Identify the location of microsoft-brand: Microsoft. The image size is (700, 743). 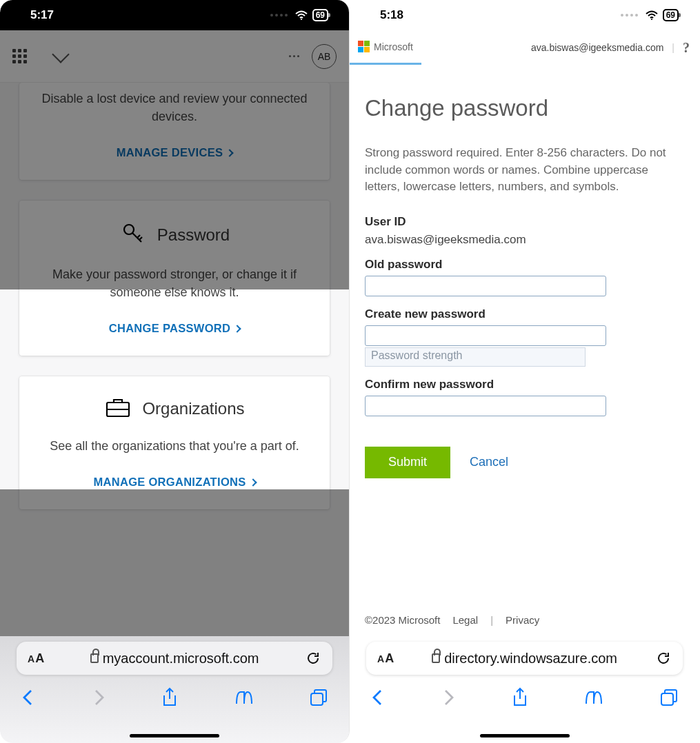
(386, 48).